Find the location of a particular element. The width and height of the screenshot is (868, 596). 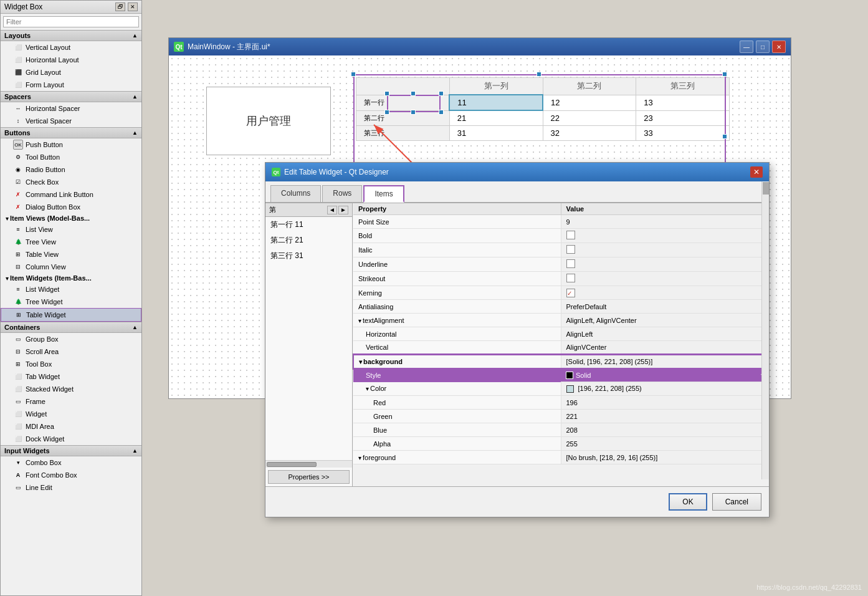

ok-button: OK is located at coordinates (688, 502).